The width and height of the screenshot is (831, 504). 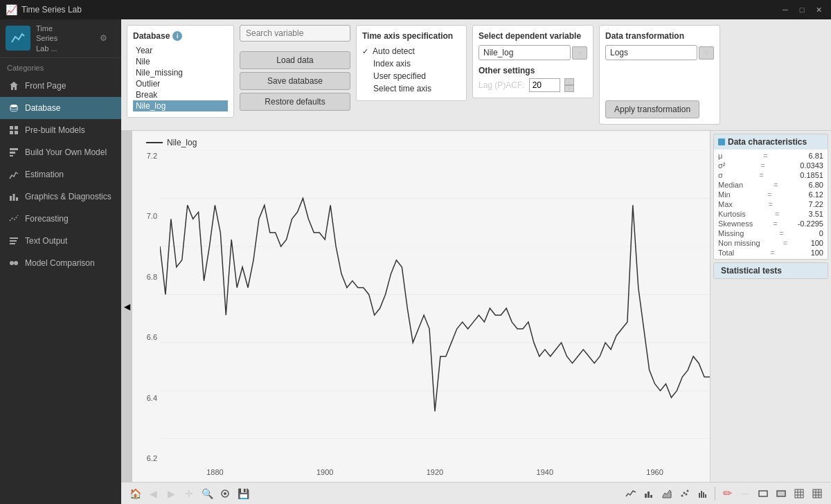 What do you see at coordinates (295, 60) in the screenshot?
I see `load-data-button: Load data` at bounding box center [295, 60].